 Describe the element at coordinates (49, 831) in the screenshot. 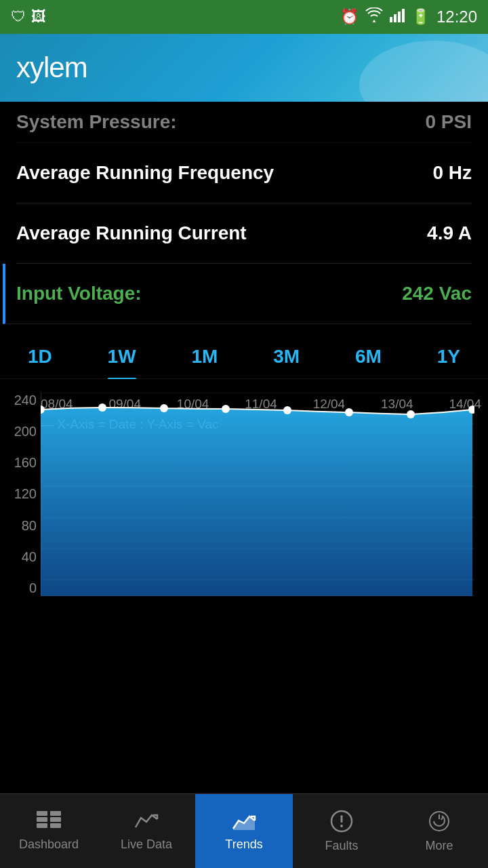

I see `nav-item-dashboard: Dashboard` at that location.